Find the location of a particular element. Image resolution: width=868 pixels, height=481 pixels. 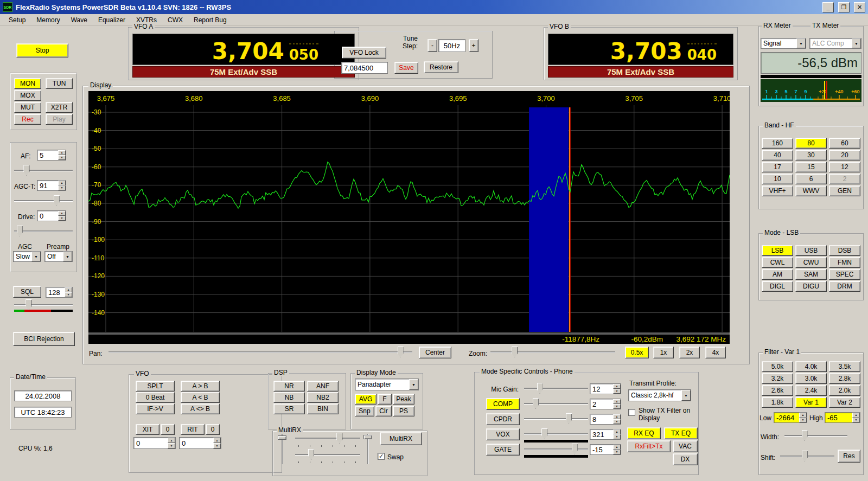

af-slider is located at coordinates (43, 171).